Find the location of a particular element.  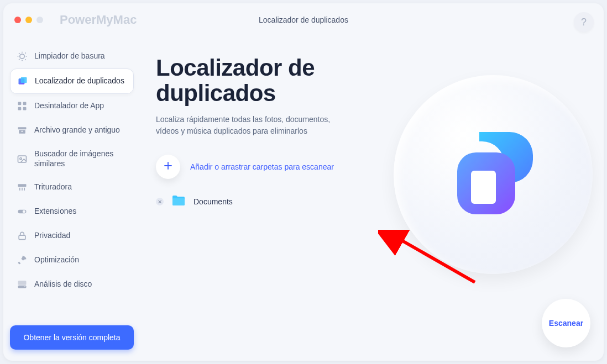

app-brand: PowerMyMac is located at coordinates (98, 20).